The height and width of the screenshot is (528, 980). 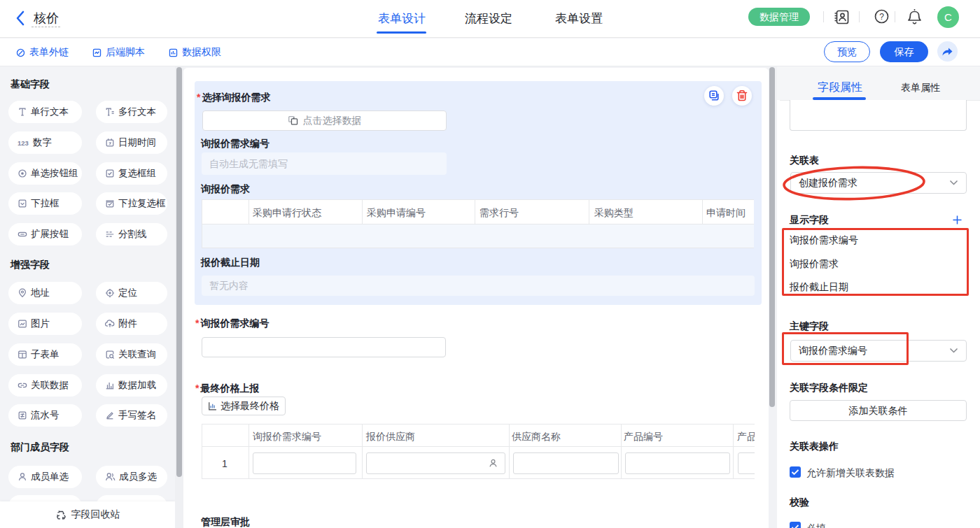 I want to click on svg-text: 123, so click(x=23, y=143).